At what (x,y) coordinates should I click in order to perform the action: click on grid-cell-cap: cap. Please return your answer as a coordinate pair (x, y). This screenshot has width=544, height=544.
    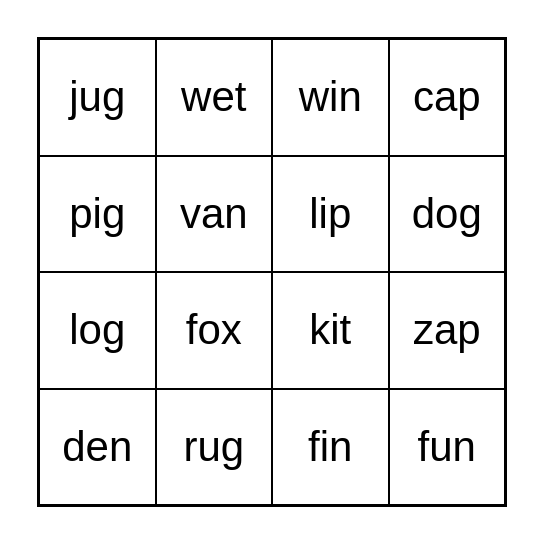
    Looking at the image, I should click on (448, 98).